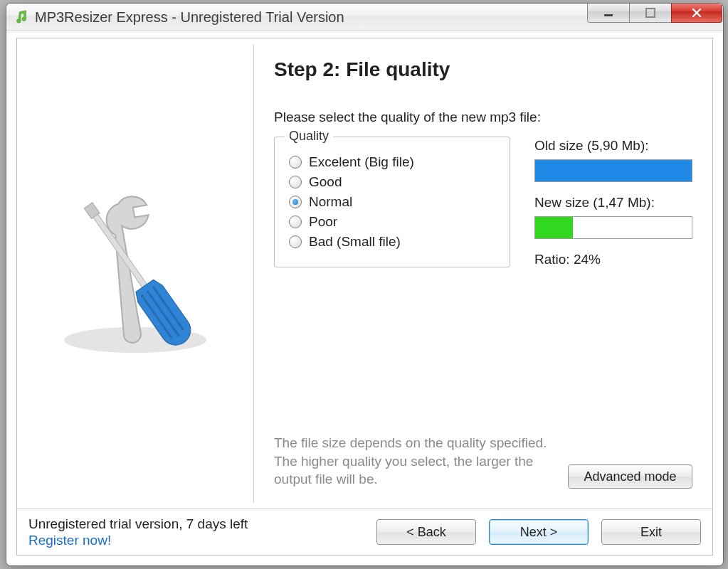  I want to click on quality-option-good: Good, so click(392, 182).